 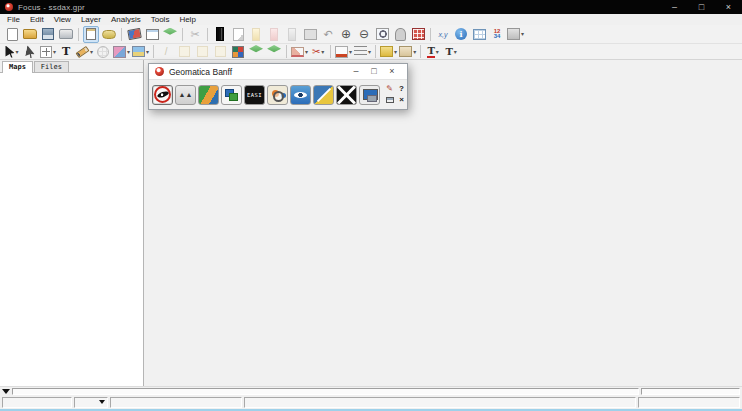 I want to click on enhancement-linear-icon, so click(x=256, y=34).